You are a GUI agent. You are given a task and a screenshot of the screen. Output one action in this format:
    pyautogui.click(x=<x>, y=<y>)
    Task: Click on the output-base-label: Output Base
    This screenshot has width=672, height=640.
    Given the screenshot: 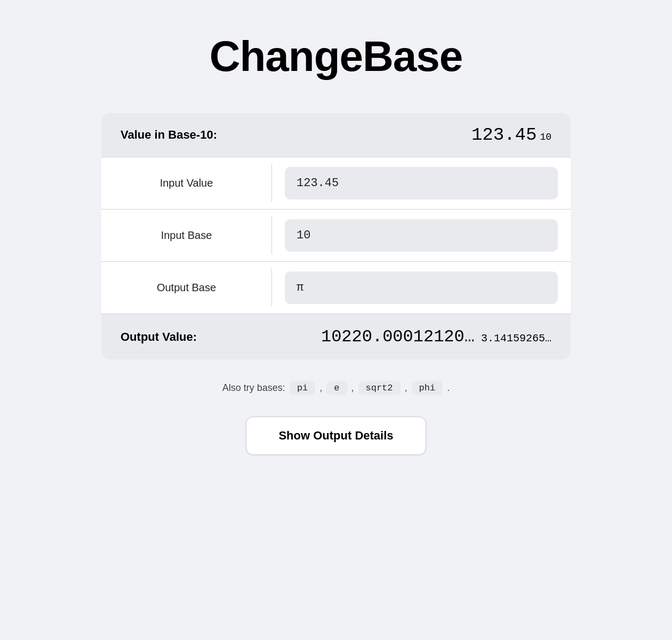 What is the action you would take?
    pyautogui.click(x=187, y=288)
    